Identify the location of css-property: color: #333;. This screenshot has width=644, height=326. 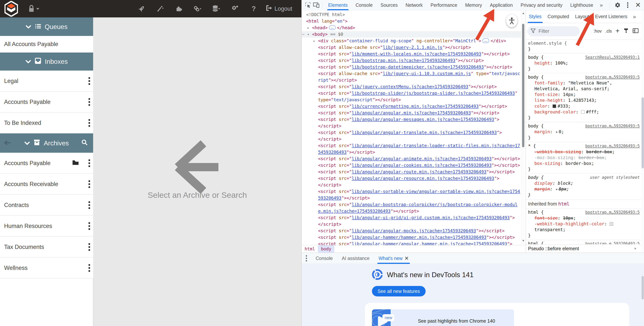
(584, 106).